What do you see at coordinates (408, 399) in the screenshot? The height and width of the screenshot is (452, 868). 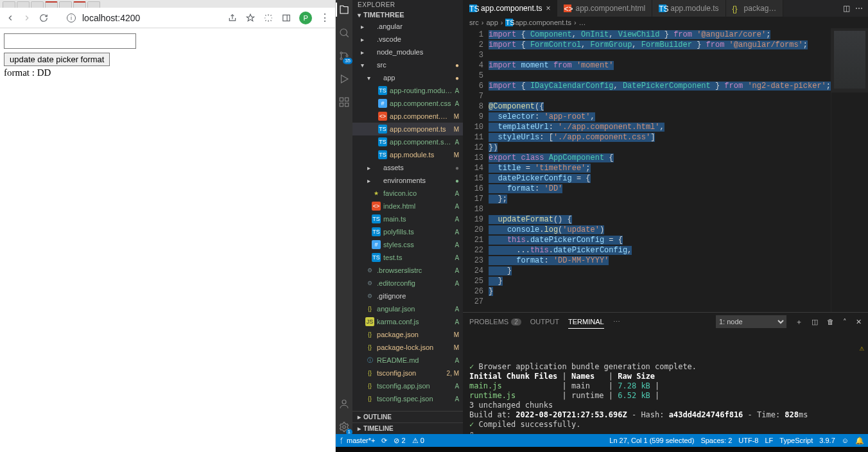 I see `file-tsconfig.spec.json: {}tsconfig.spec.jsonA` at bounding box center [408, 399].